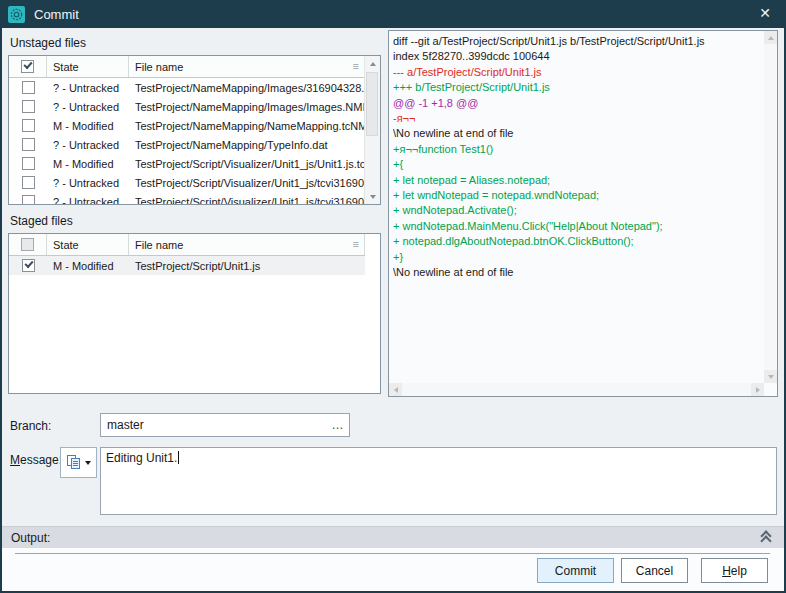 The image size is (786, 593). I want to click on diff-line: +++ b/TestProject/Script/Unit1.js, so click(577, 88).